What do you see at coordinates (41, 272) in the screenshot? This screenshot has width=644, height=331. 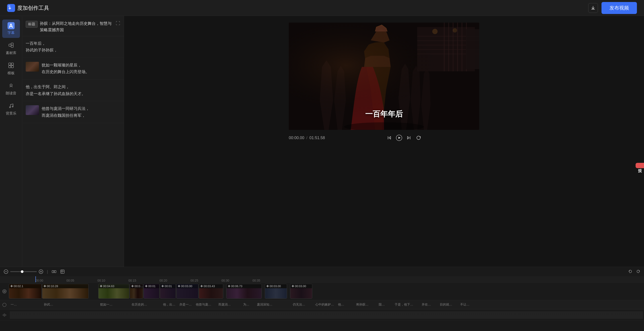 I see `zoom-in-button` at bounding box center [41, 272].